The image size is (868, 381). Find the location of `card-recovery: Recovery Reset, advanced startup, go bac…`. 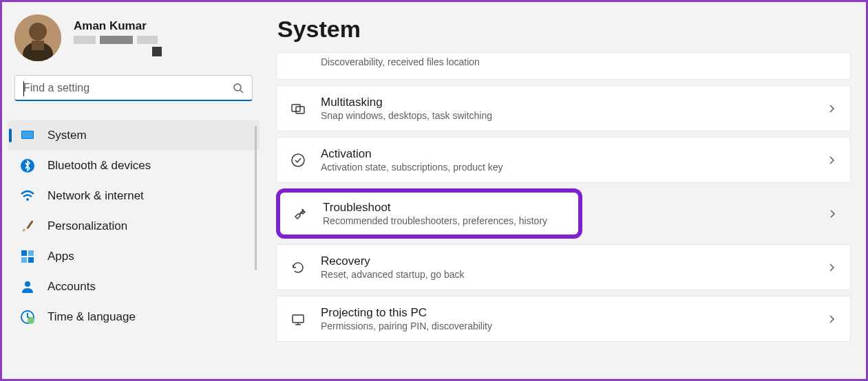

card-recovery: Recovery Reset, advanced startup, go bac… is located at coordinates (563, 267).